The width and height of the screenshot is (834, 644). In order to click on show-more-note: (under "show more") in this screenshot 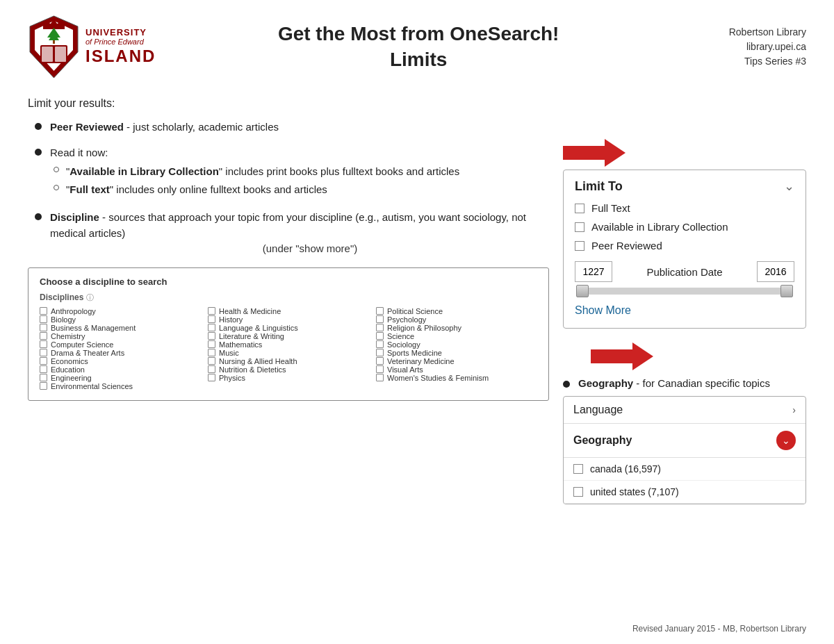, I will do `click(300, 249)`.